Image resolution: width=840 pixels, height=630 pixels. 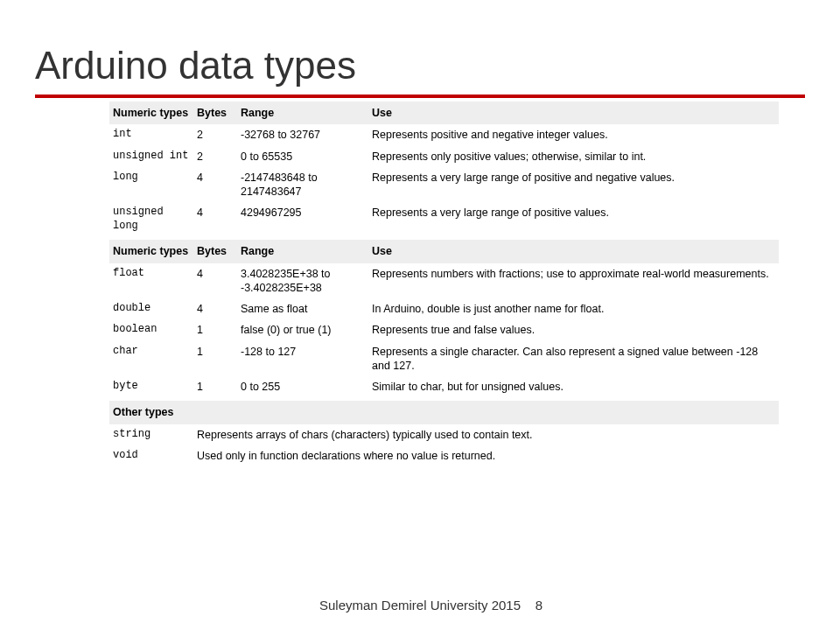 I want to click on cell-range: -32768 to 32767, so click(x=306, y=135).